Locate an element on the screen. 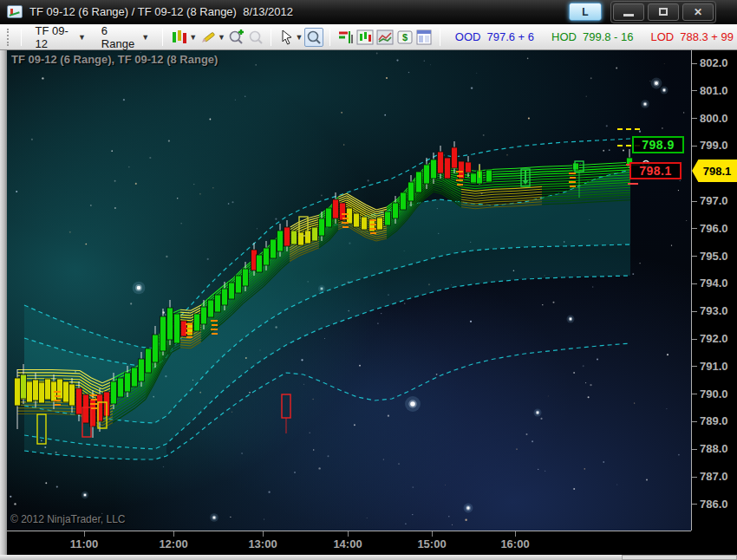 This screenshot has width=737, height=560. window-controls: ✕ is located at coordinates (663, 12).